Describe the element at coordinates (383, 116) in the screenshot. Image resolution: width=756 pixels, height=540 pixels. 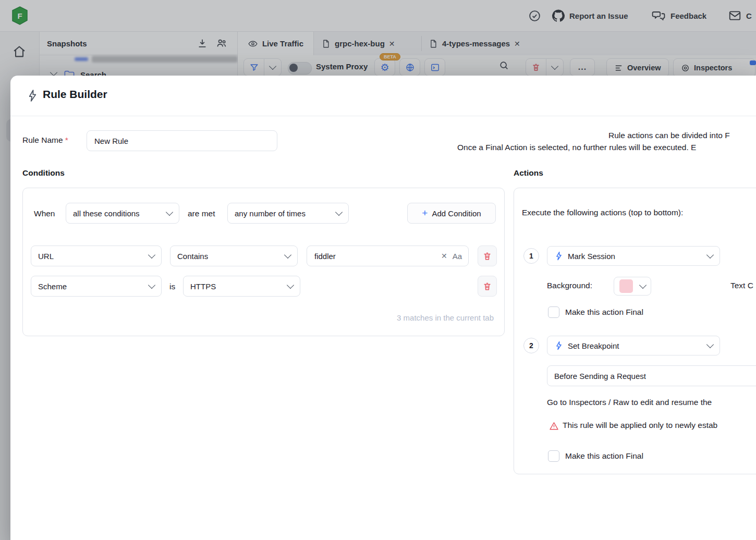
I see `modal-header-divider` at that location.